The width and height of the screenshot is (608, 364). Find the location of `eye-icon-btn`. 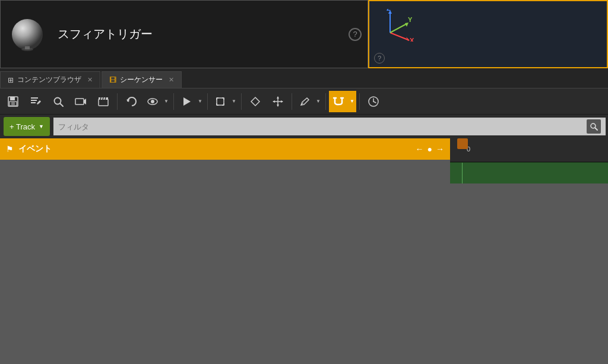

eye-icon-btn is located at coordinates (153, 102).